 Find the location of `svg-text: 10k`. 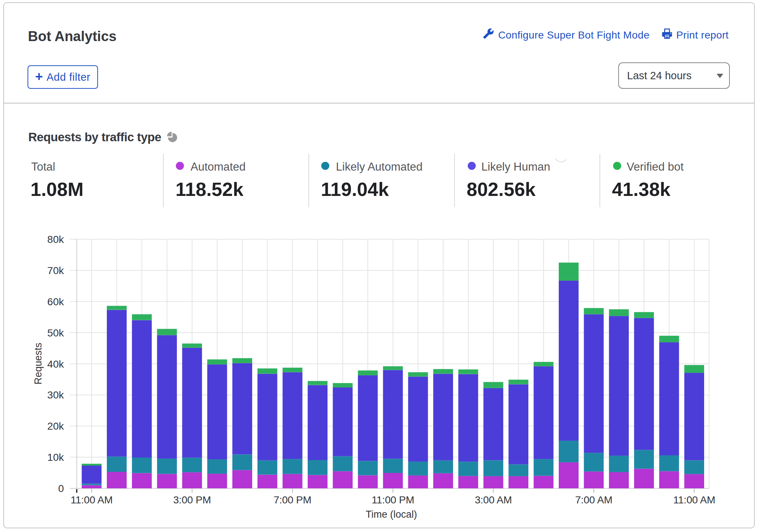

svg-text: 10k is located at coordinates (56, 457).